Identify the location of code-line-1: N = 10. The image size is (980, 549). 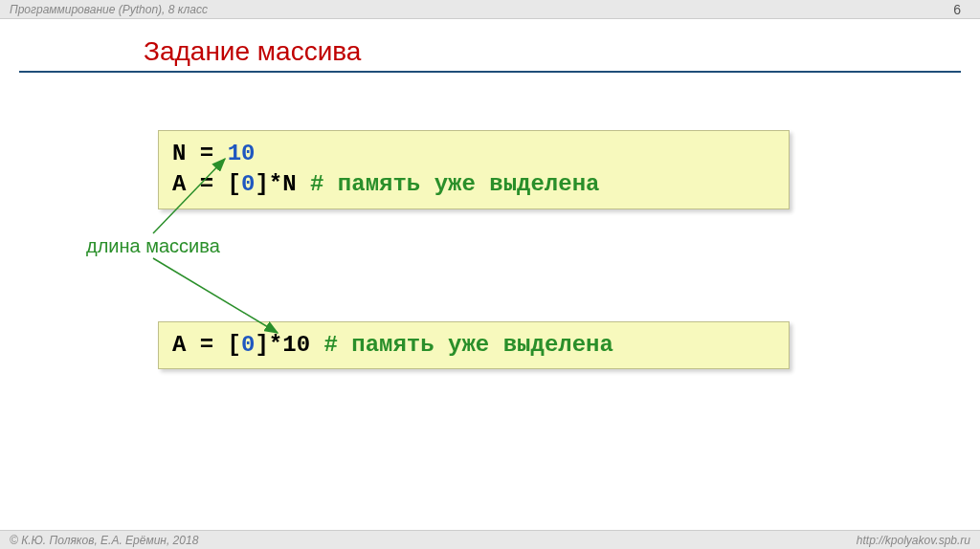
(474, 154).